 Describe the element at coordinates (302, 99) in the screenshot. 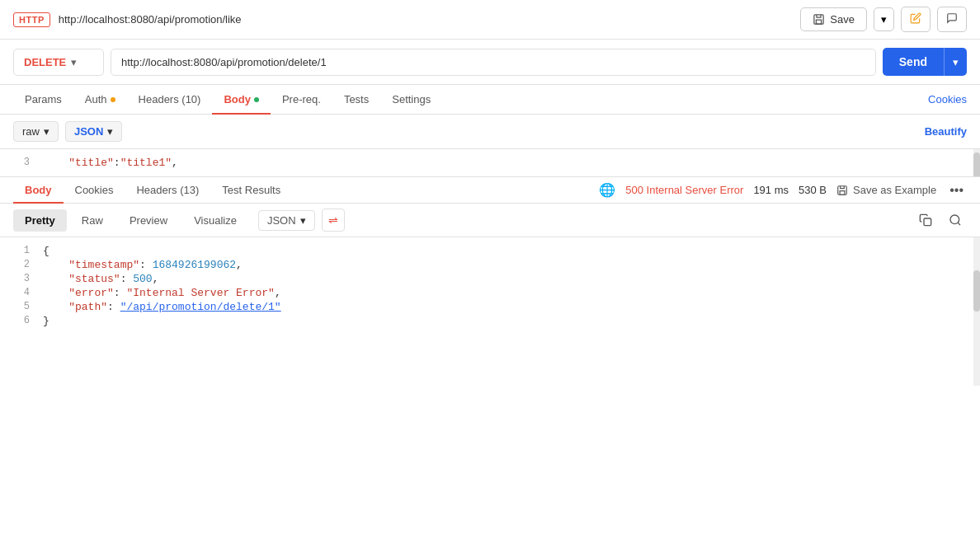

I see `tab-prereq: Pre-req.` at that location.